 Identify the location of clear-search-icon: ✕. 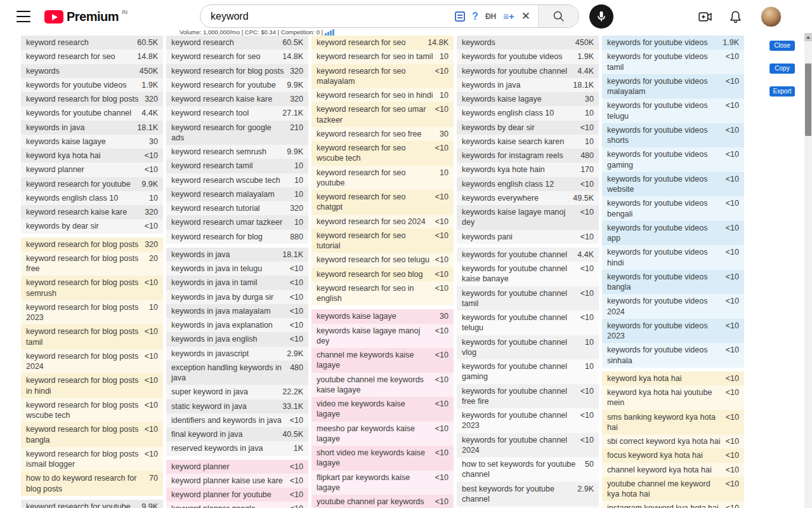
(526, 17).